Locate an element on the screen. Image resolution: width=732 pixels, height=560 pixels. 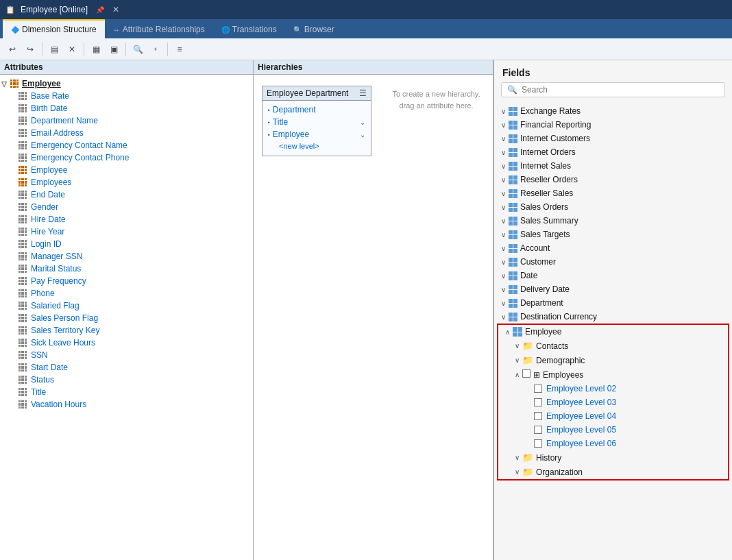
attr-item-start-date: Start Date is located at coordinates (126, 367).